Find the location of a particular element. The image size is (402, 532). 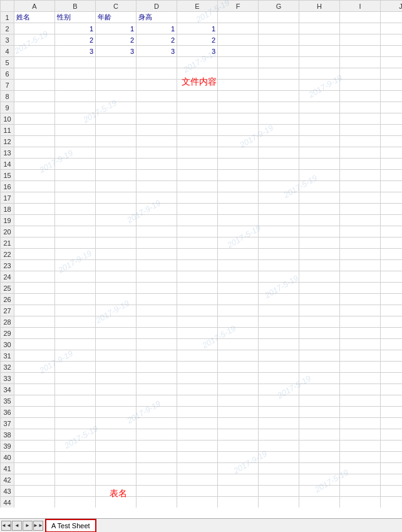

cell-20-J is located at coordinates (392, 232).